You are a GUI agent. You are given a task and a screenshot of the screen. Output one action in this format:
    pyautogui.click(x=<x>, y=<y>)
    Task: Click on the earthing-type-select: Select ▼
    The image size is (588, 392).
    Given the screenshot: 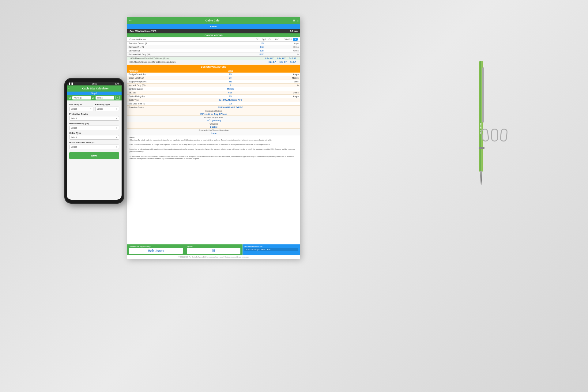 What is the action you would take?
    pyautogui.click(x=107, y=109)
    